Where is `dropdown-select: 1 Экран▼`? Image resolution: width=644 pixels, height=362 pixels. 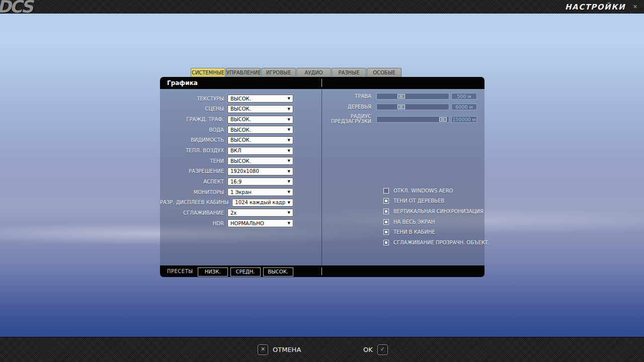
dropdown-select: 1 Экран▼ is located at coordinates (261, 192).